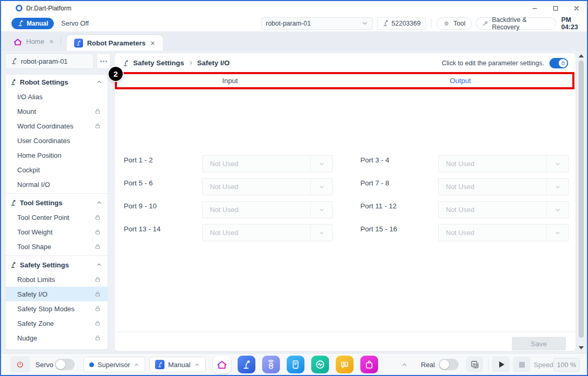  I want to click on content-divider, so click(345, 332).